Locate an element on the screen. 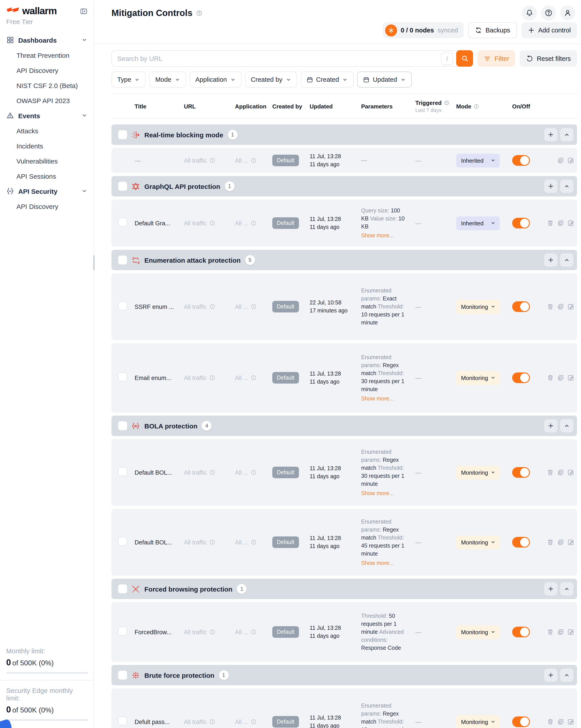 This screenshot has height=728, width=581. sidebar-collapse-icon is located at coordinates (84, 11).